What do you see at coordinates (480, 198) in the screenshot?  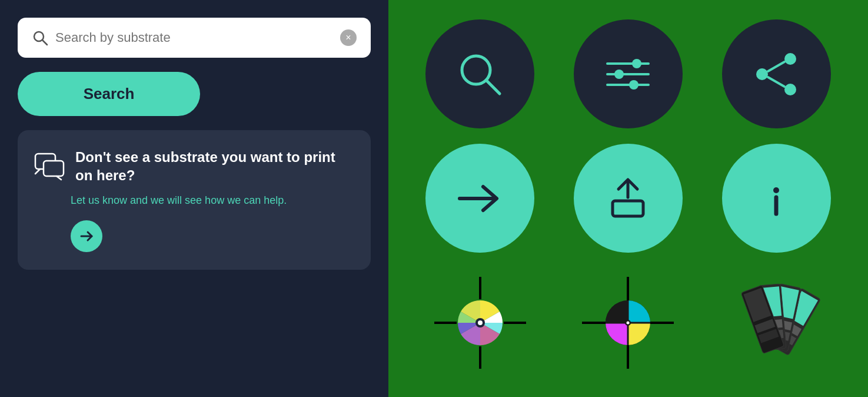 I see `arrow-right-icon` at bounding box center [480, 198].